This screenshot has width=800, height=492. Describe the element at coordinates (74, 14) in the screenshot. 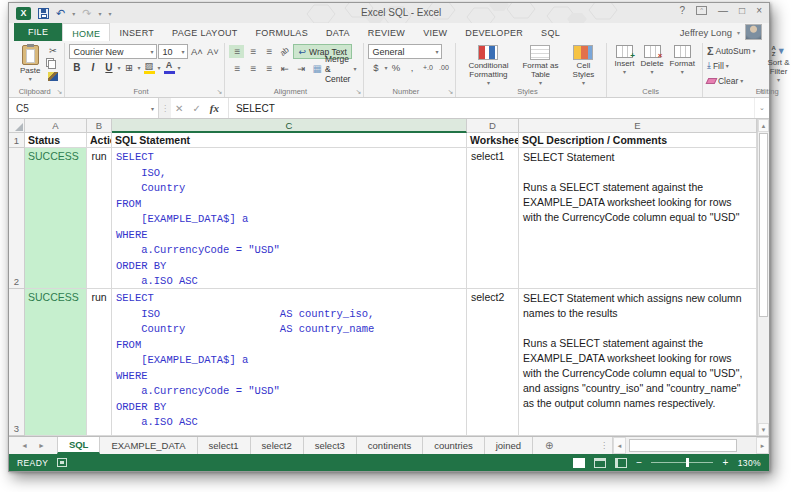

I see `undo-dropdown-caret: ▾` at that location.